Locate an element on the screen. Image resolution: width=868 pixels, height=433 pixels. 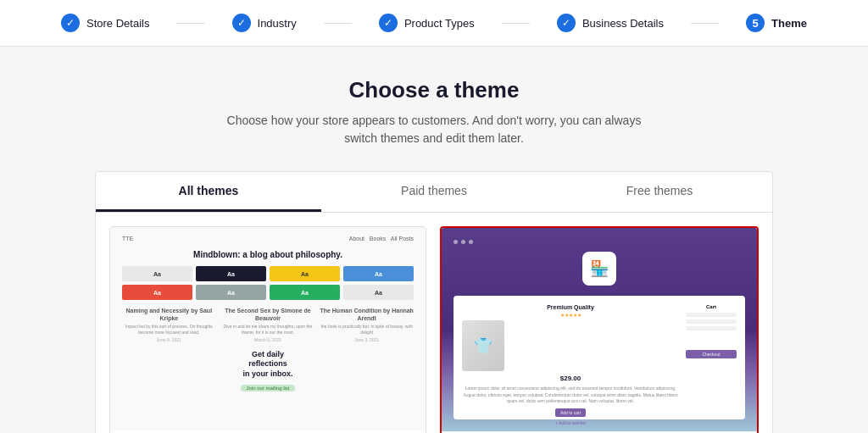
step-label-theme: Theme is located at coordinates (789, 24).